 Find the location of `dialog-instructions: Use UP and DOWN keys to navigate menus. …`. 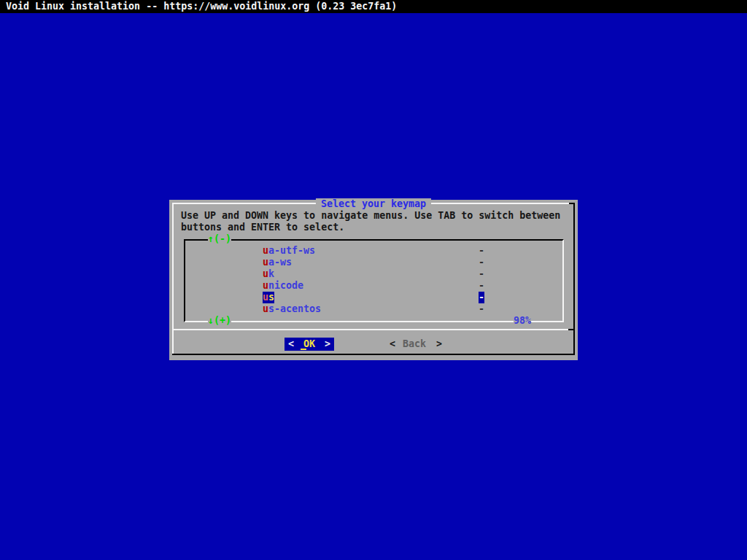

dialog-instructions: Use UP and DOWN keys to navigate menus. … is located at coordinates (371, 222).